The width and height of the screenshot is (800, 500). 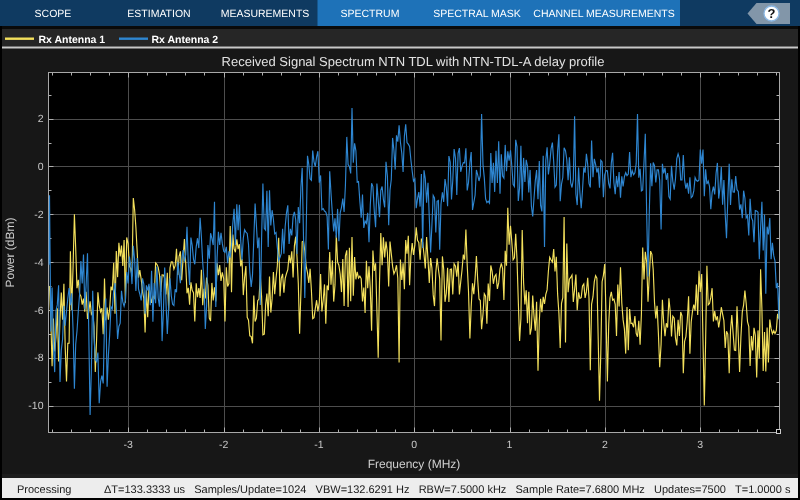 I want to click on svg-text: Rx Antenna 2, so click(x=186, y=40).